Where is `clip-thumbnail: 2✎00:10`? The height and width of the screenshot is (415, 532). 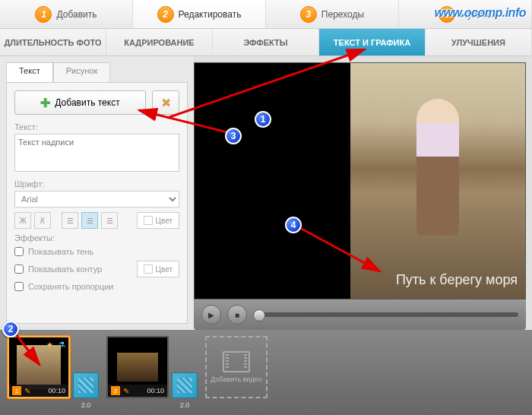 clip-thumbnail: 2✎00:10 is located at coordinates (138, 367).